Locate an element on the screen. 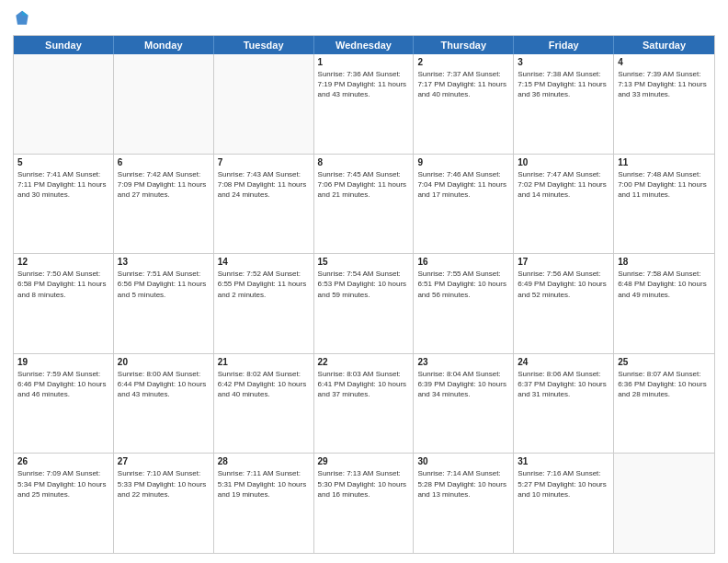  calendar-day-cell: 29Sunrise: 7:13 AM Sunset: 5:30 PM Dayli… is located at coordinates (364, 503).